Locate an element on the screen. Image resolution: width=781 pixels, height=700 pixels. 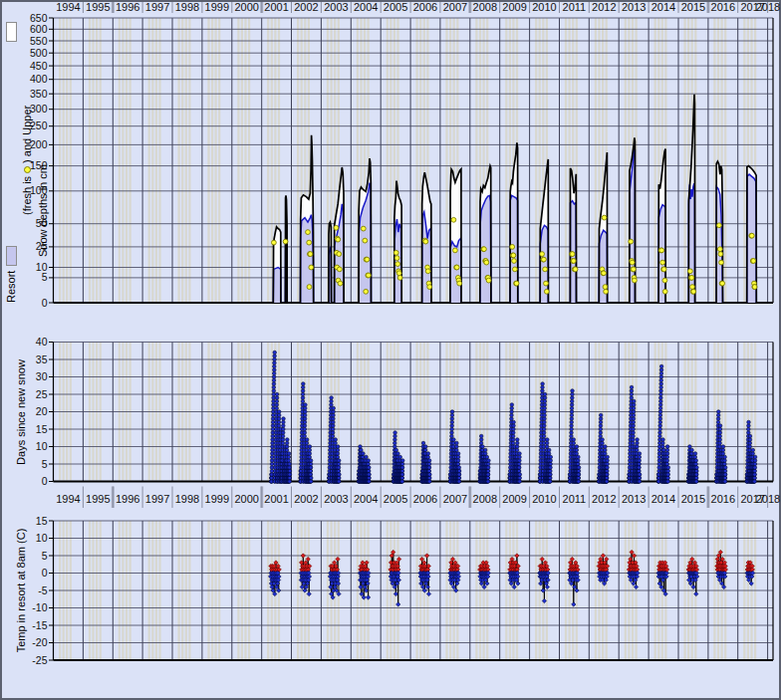
year-label: 2003 is located at coordinates (336, 499).